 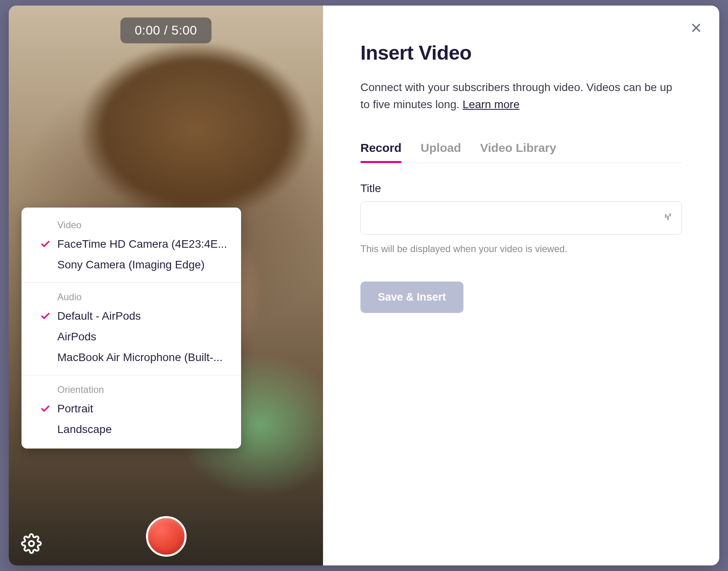 What do you see at coordinates (521, 218) in the screenshot?
I see `title-input` at bounding box center [521, 218].